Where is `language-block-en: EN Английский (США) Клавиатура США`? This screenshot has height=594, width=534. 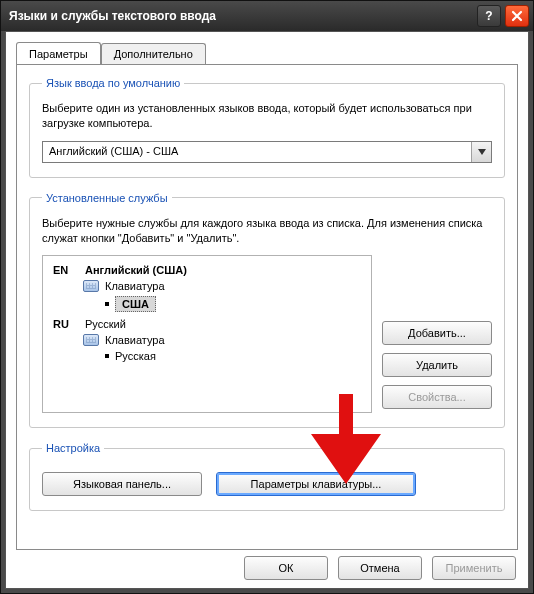 language-block-en: EN Английский (США) Клавиатура США is located at coordinates (207, 288).